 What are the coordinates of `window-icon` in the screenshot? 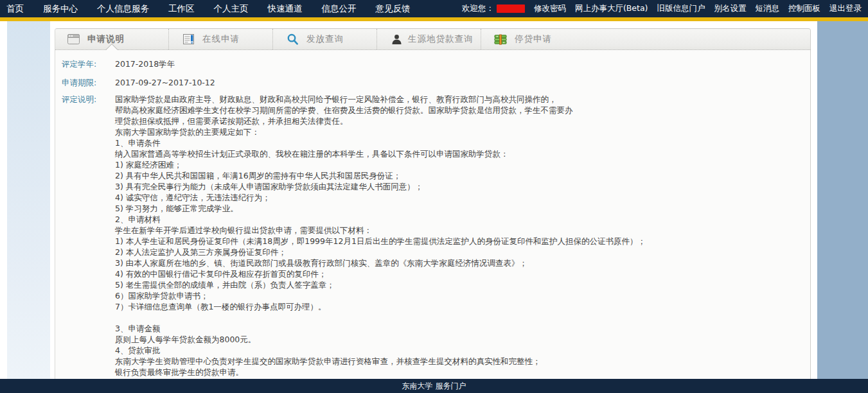 It's located at (73, 39).